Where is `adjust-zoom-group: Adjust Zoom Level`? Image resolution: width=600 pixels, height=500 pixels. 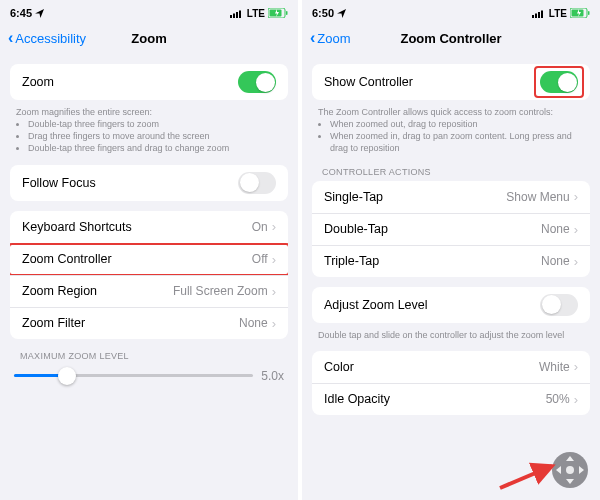 adjust-zoom-group: Adjust Zoom Level is located at coordinates (451, 305).